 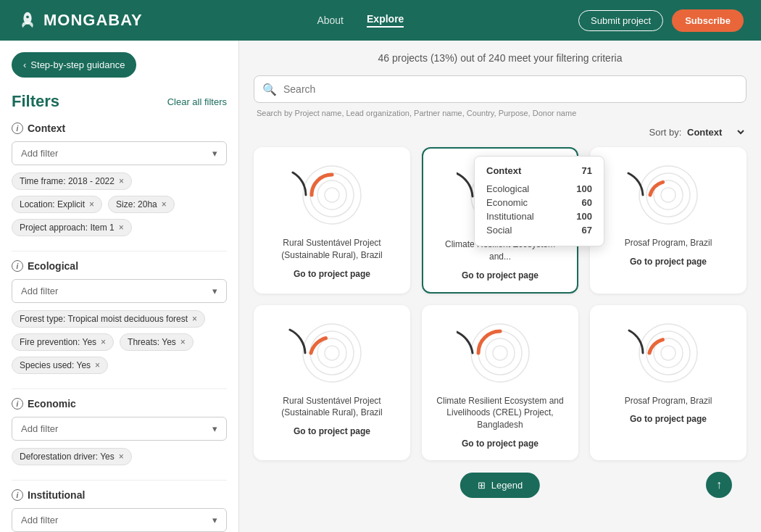 I want to click on search-hint: Search by Project name, Lead organizatio…, so click(x=500, y=113).